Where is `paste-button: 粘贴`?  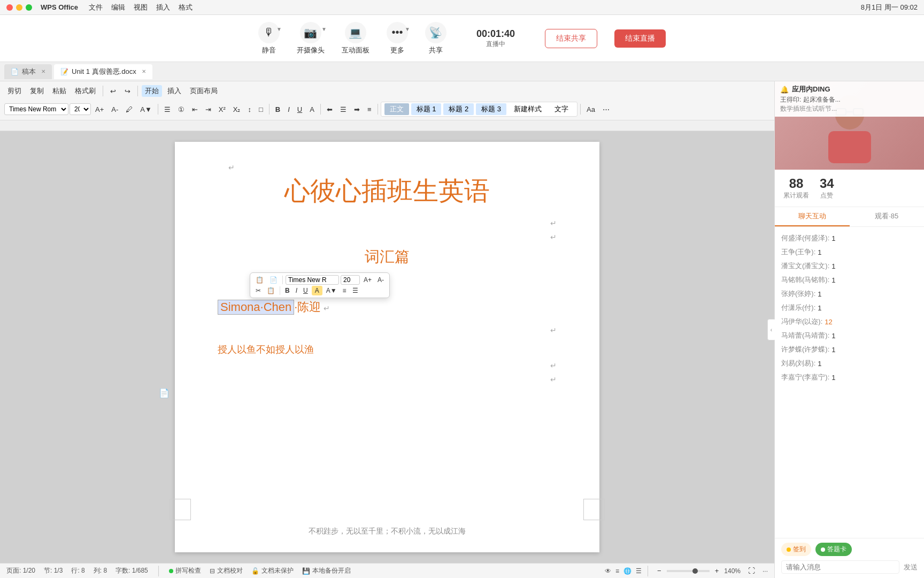
paste-button: 粘贴 is located at coordinates (59, 91).